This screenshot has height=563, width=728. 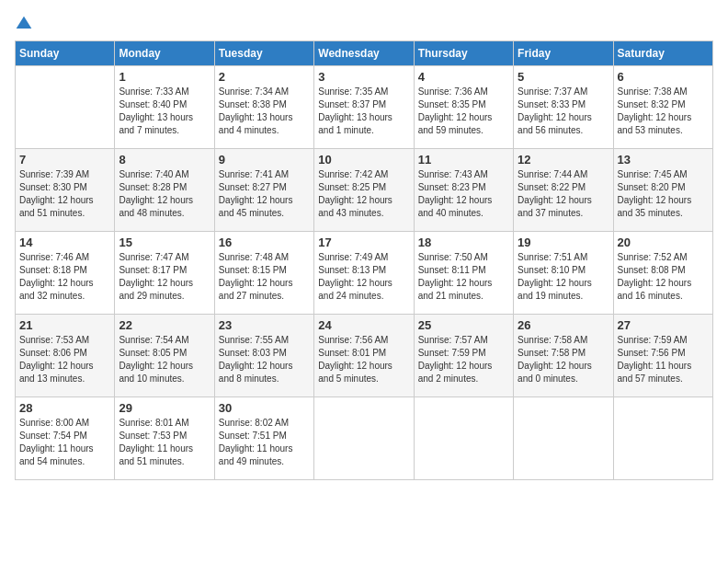 I want to click on day-number: 27, so click(x=664, y=326).